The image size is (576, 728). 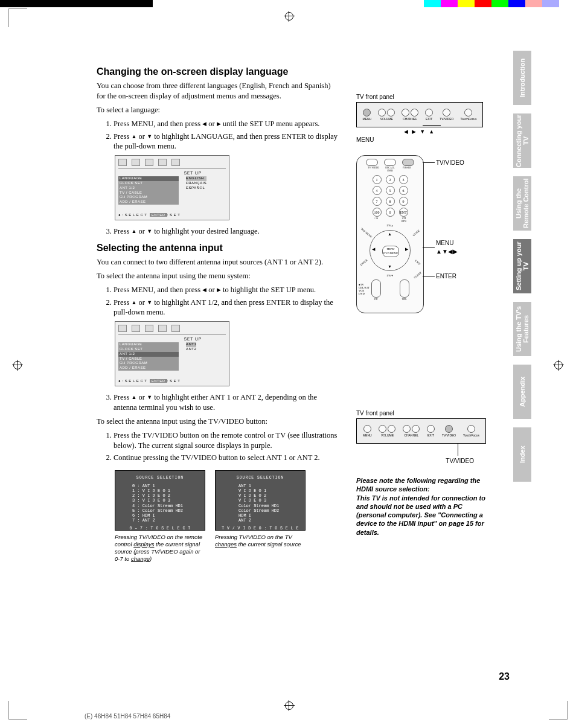 I want to click on para: To select the antenna input using the me…, so click(x=217, y=276).